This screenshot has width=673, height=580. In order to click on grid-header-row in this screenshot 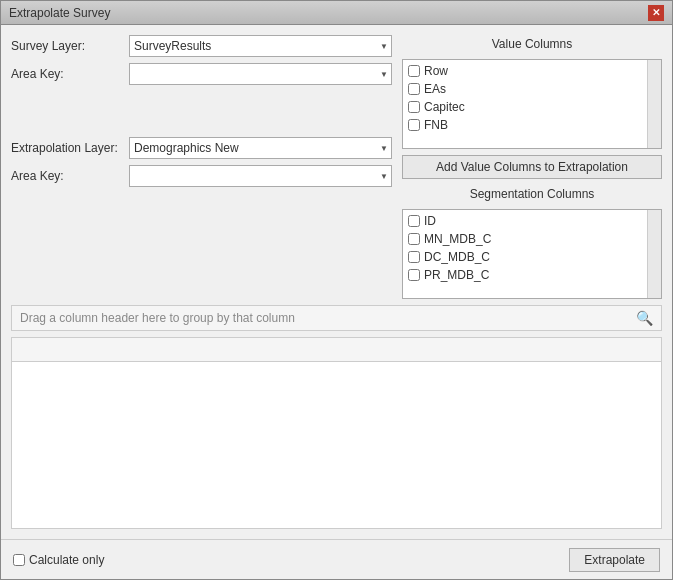, I will do `click(336, 350)`.